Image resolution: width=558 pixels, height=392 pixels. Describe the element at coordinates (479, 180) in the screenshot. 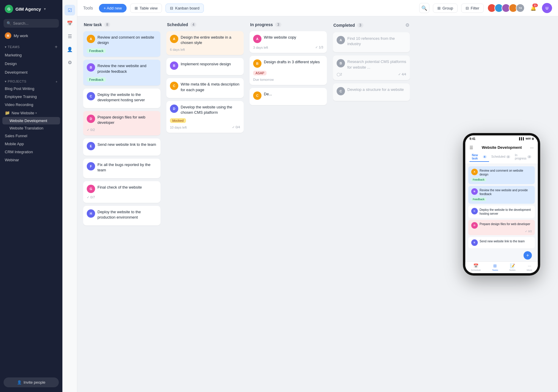

I see `phone-card-tag: Feedback` at that location.